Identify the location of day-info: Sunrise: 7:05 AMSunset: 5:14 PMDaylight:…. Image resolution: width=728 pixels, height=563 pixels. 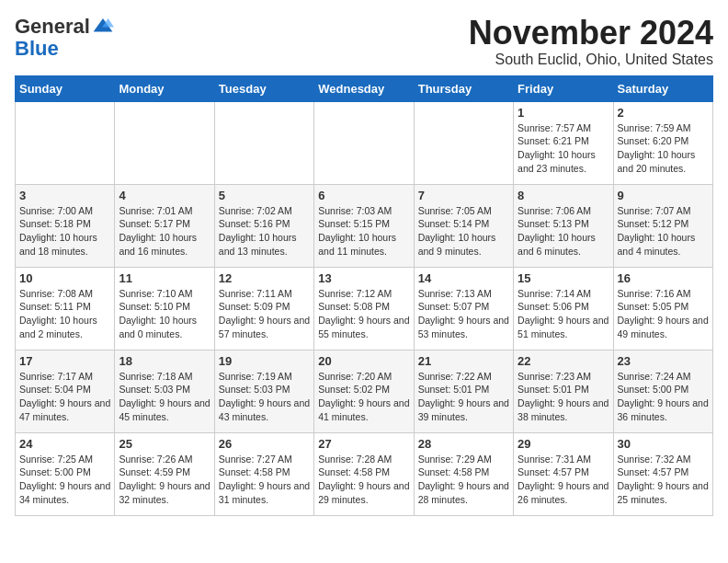
(463, 232).